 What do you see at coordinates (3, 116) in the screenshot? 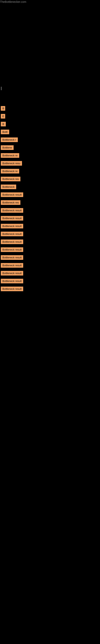
I see `bottleneck-label-2: E` at bounding box center [3, 116].